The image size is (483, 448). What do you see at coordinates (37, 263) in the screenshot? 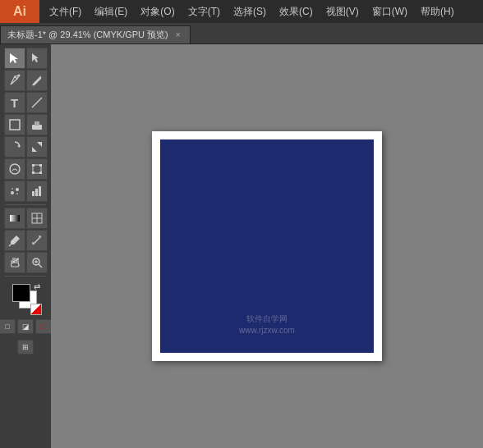
I see `zoom-tool` at bounding box center [37, 263].